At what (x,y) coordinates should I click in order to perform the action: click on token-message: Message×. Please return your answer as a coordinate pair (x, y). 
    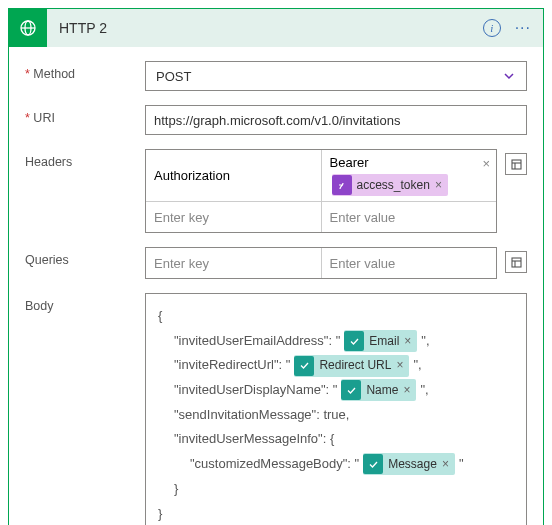
    Looking at the image, I should click on (409, 464).